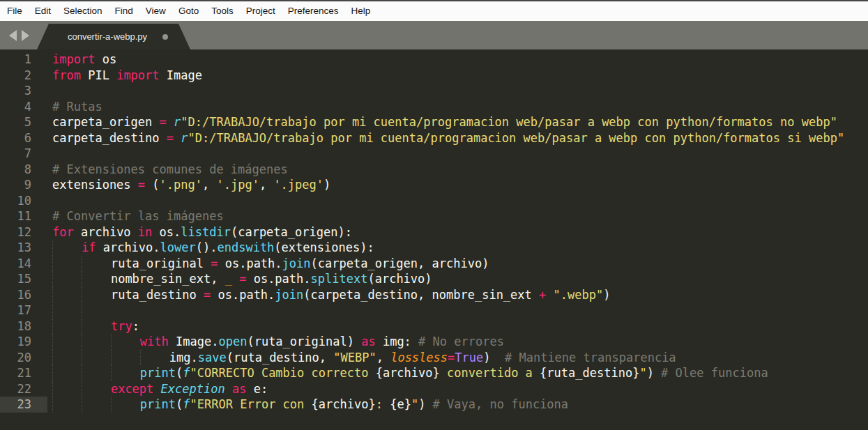 Image resolution: width=868 pixels, height=430 pixels. What do you see at coordinates (457, 185) in the screenshot?
I see `code-text: extensiones = ('.png', '.jpg', '.jpeg')` at bounding box center [457, 185].